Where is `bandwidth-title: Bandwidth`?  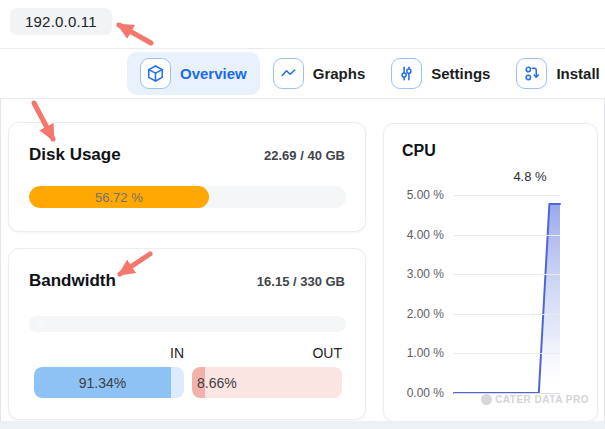 bandwidth-title: Bandwidth is located at coordinates (72, 281).